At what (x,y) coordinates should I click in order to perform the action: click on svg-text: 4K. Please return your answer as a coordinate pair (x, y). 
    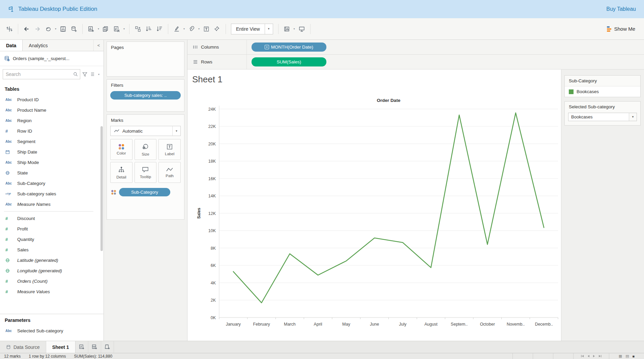
    Looking at the image, I should click on (213, 283).